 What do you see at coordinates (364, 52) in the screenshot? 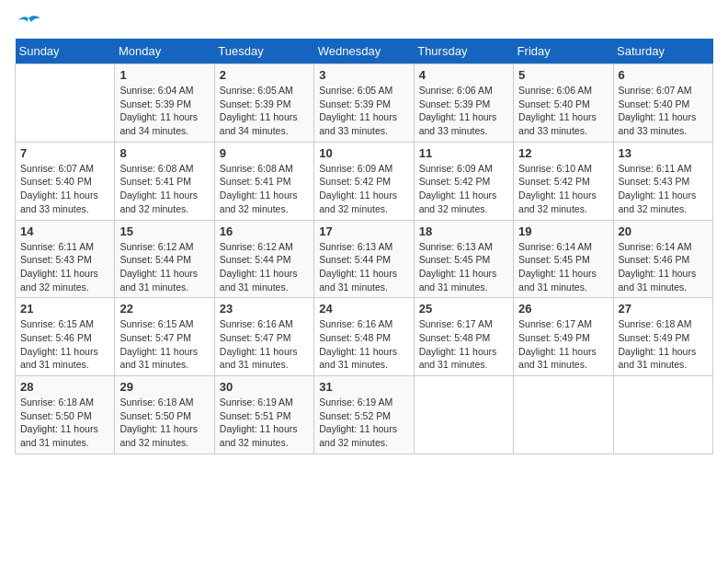
I see `calendar-day-header: Wednesday` at bounding box center [364, 52].